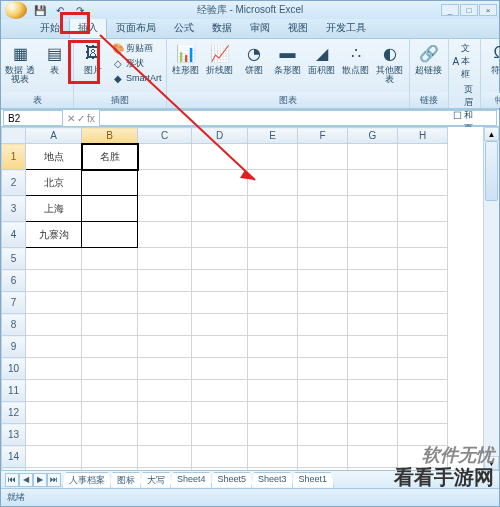  I want to click on office-button, so click(16, 10).